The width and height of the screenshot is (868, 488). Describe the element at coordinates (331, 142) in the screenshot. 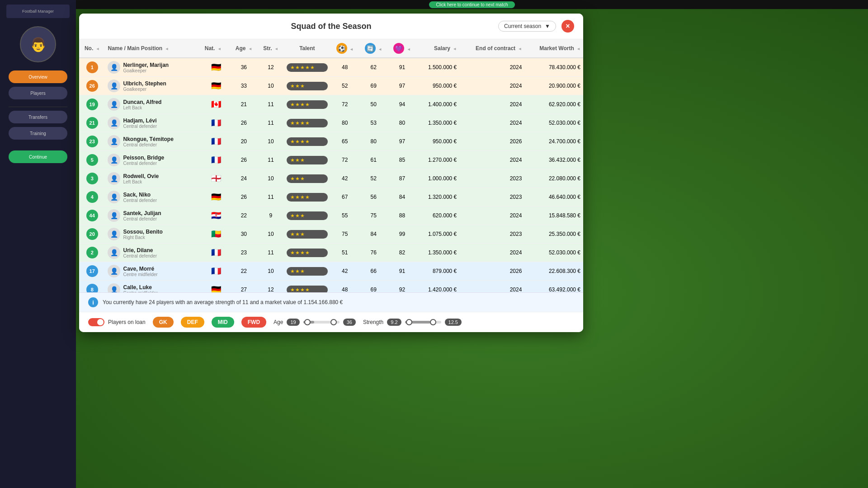

I see `table-row: 23 👤 Nkongue, Témitope Central defender …` at that location.